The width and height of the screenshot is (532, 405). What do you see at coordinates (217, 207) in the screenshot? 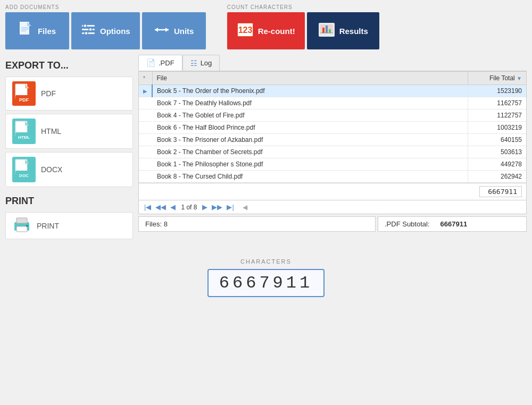
I see `page-next-next-button: ▶▶` at bounding box center [217, 207].